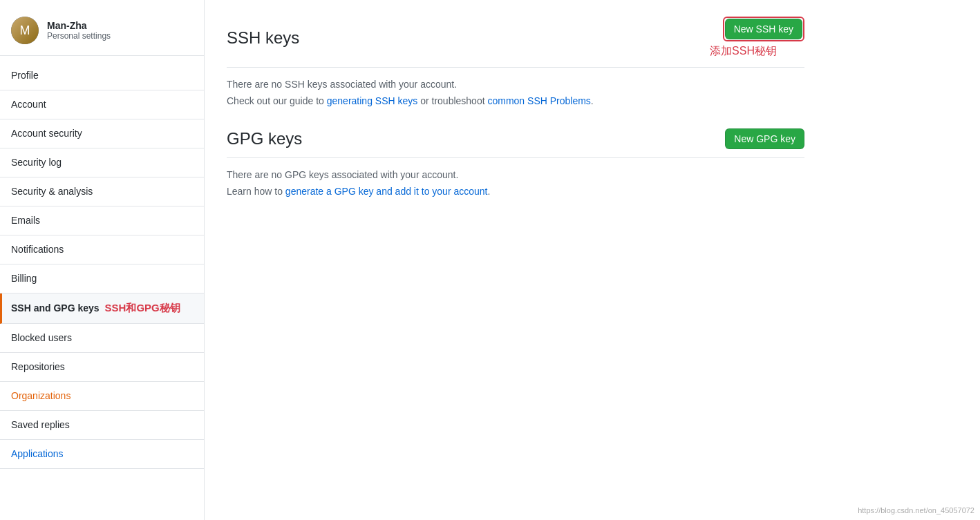  I want to click on sidebar-link-billing: Billing, so click(102, 279).